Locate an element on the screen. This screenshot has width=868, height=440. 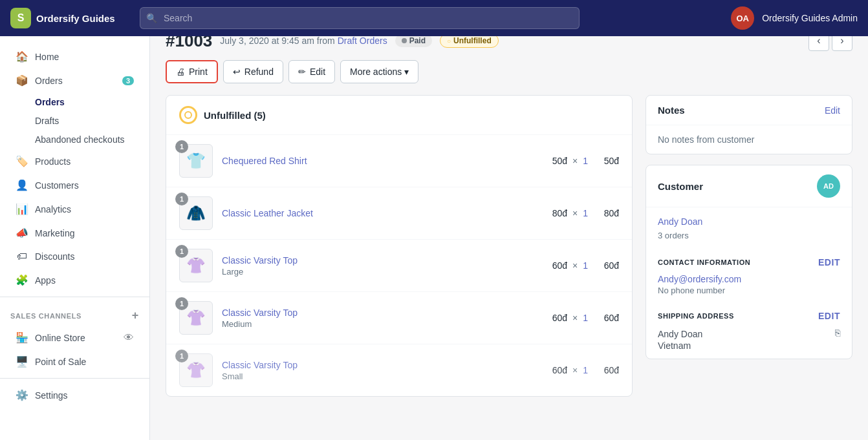
customer-card-header: Customer AD is located at coordinates (749, 186).